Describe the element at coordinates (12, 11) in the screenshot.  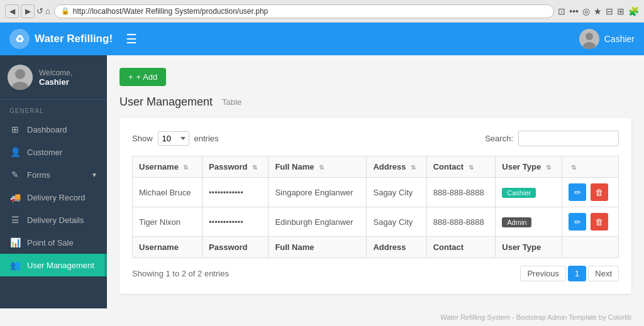
I see `back-button: ◀` at that location.